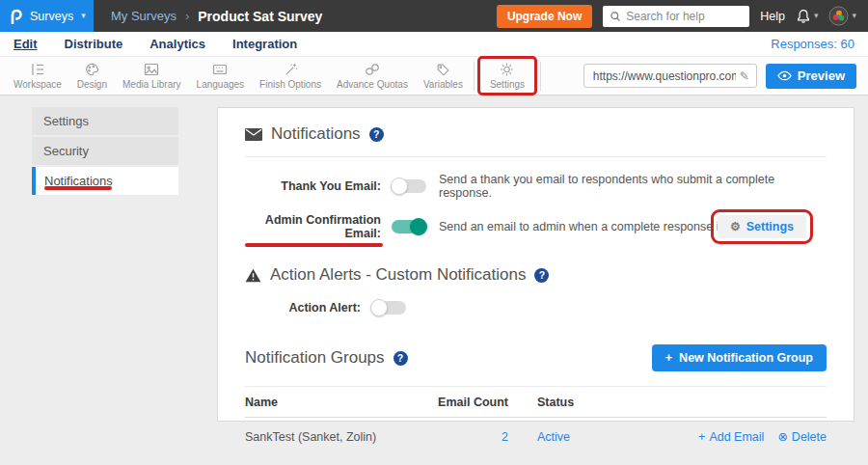 The width and height of the screenshot is (868, 465). What do you see at coordinates (839, 15) in the screenshot?
I see `avatar` at bounding box center [839, 15].